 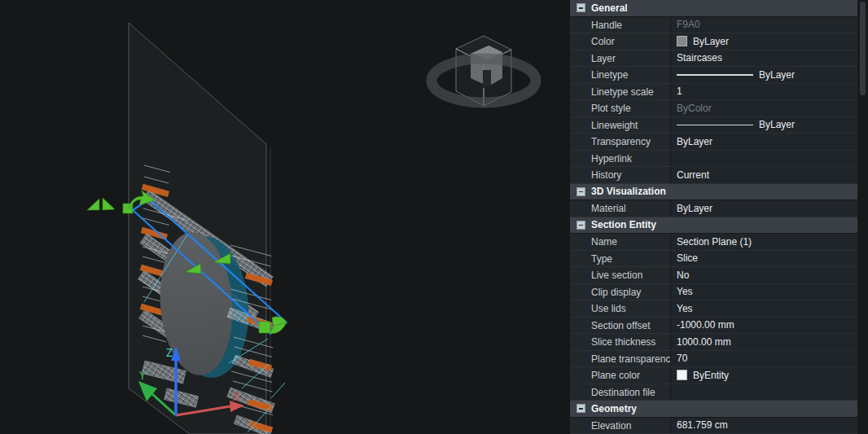 I want to click on property-value: Section Plane (1), so click(x=764, y=242).